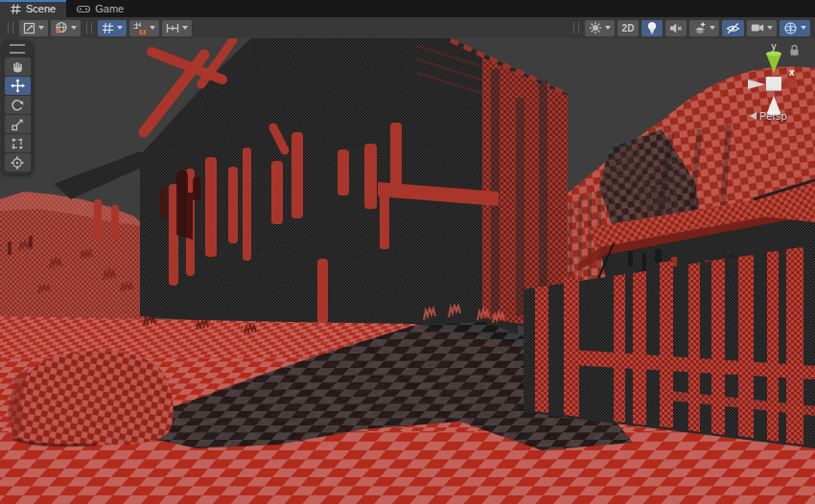 This screenshot has width=815, height=504. Describe the element at coordinates (65, 29) in the screenshot. I see `global-orientation-button` at that location.